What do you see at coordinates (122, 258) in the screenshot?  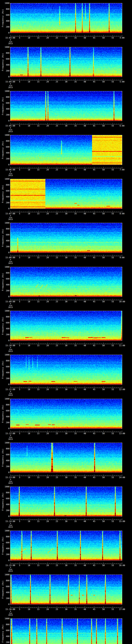 I see `end-time-label: 9:00` at bounding box center [122, 258].